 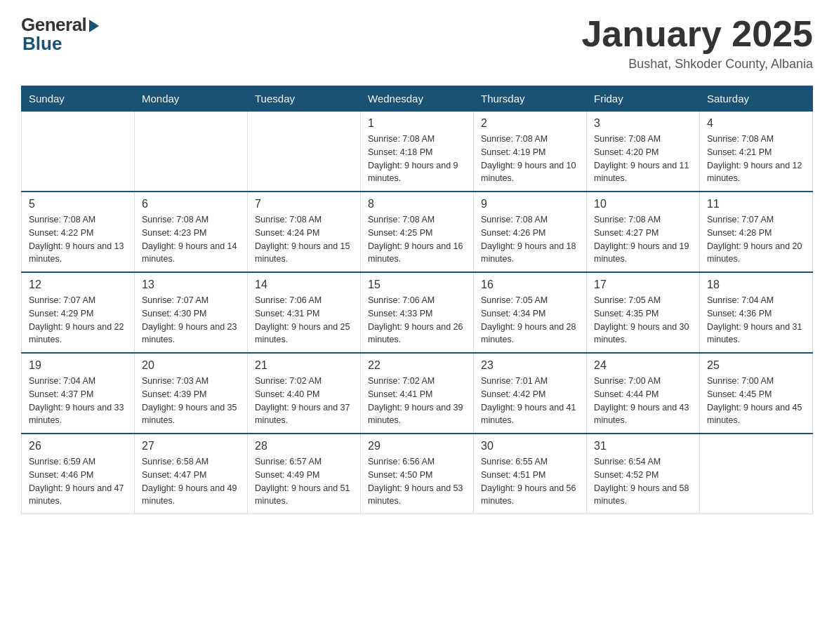 What do you see at coordinates (304, 285) in the screenshot?
I see `day-number: 14` at bounding box center [304, 285].